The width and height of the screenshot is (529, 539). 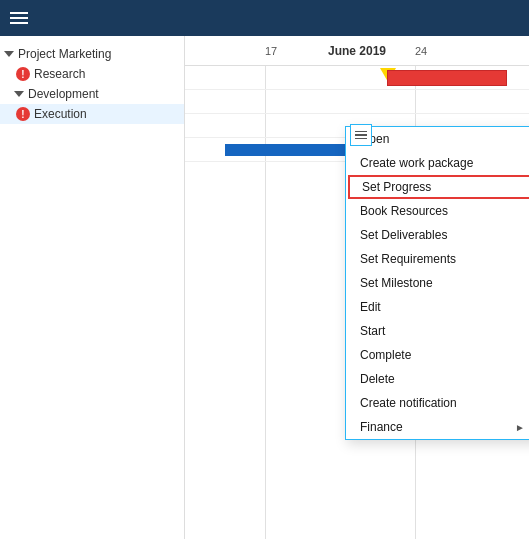 What do you see at coordinates (361, 136) in the screenshot?
I see `task-btn-icon` at bounding box center [361, 136].